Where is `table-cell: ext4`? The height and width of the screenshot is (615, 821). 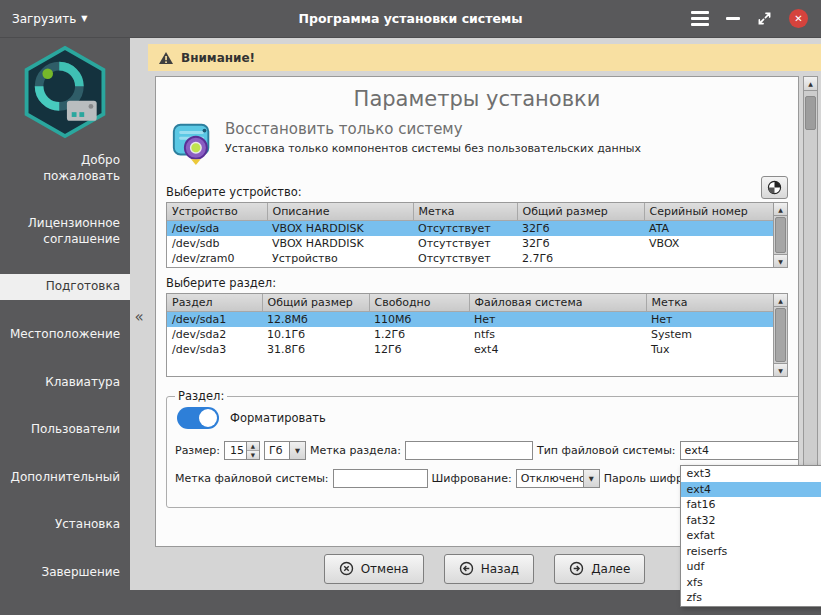 table-cell: ext4 is located at coordinates (558, 350).